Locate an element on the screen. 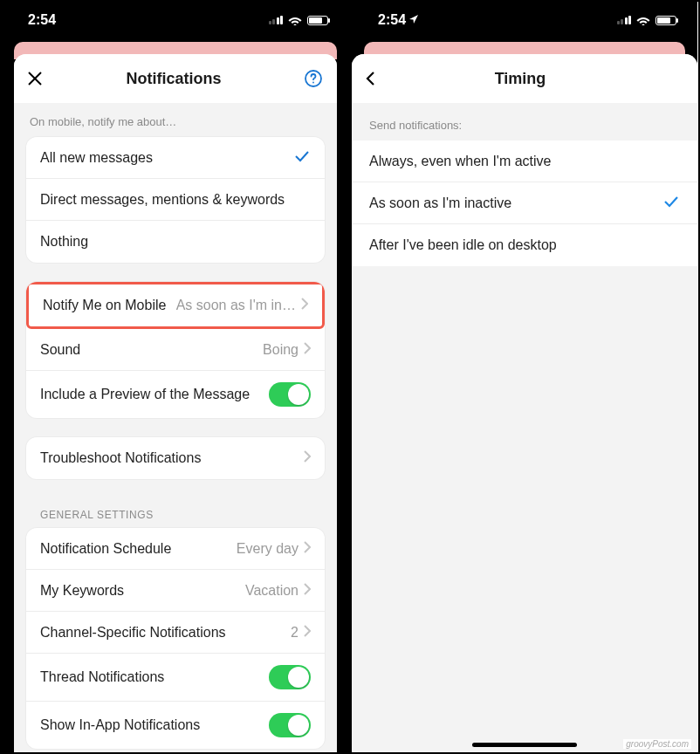  nav-header: Timing is located at coordinates (525, 79).